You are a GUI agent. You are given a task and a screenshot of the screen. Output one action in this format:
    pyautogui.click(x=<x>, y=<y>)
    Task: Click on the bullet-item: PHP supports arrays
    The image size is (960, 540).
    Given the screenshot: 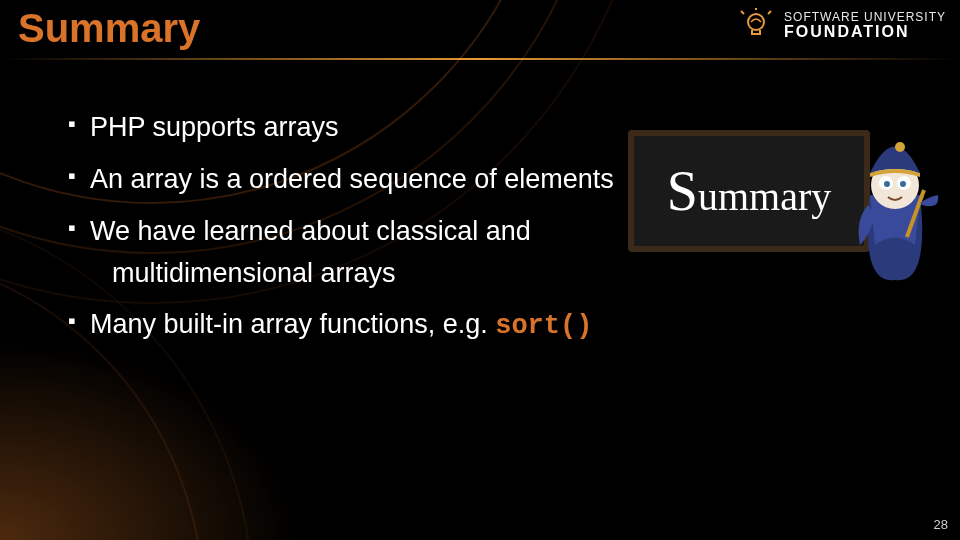 What is the action you would take?
    pyautogui.click(x=354, y=128)
    